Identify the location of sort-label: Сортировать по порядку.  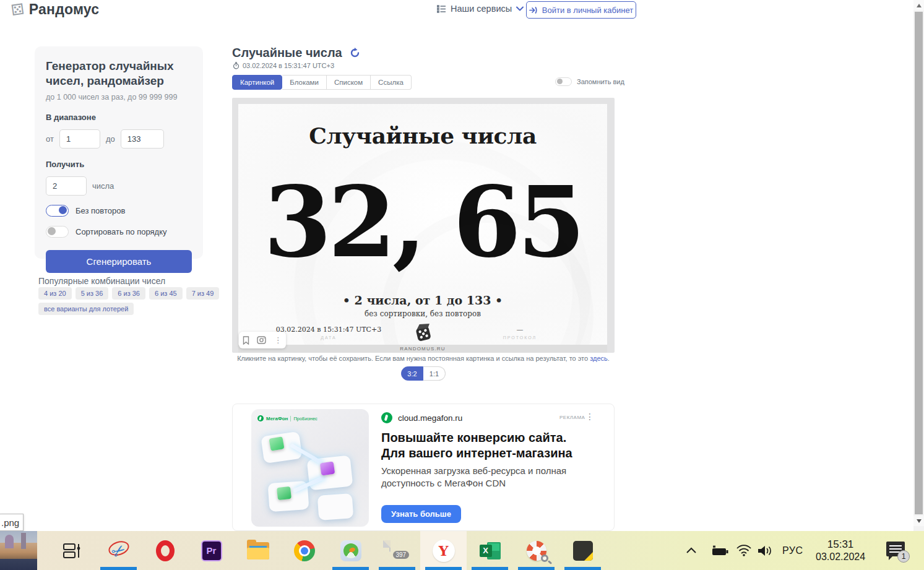
(121, 231).